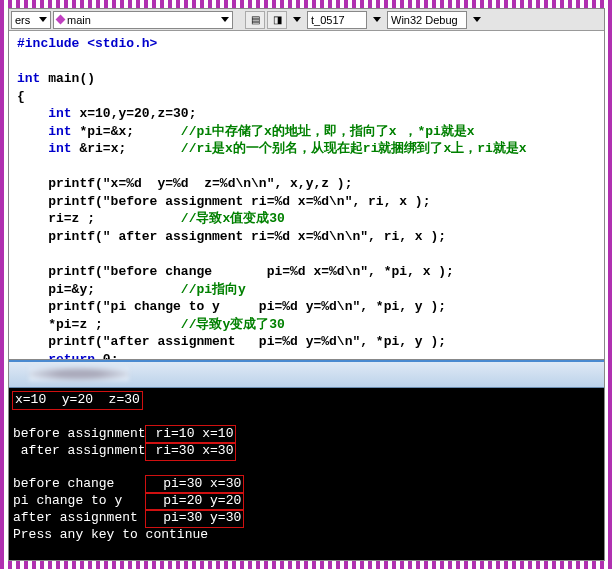 This screenshot has width=613, height=569. What do you see at coordinates (80, 500) in the screenshot?
I see `console-text: pi change to y` at bounding box center [80, 500].